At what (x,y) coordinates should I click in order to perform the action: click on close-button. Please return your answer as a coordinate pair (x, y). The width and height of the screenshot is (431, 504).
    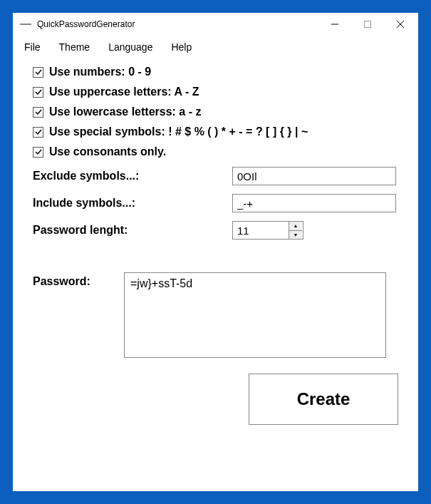
    Looking at the image, I should click on (400, 24).